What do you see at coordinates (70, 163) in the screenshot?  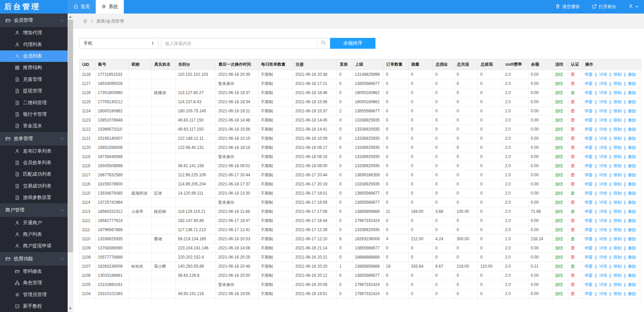 I see `sidebar-scrollbar` at bounding box center [70, 163].